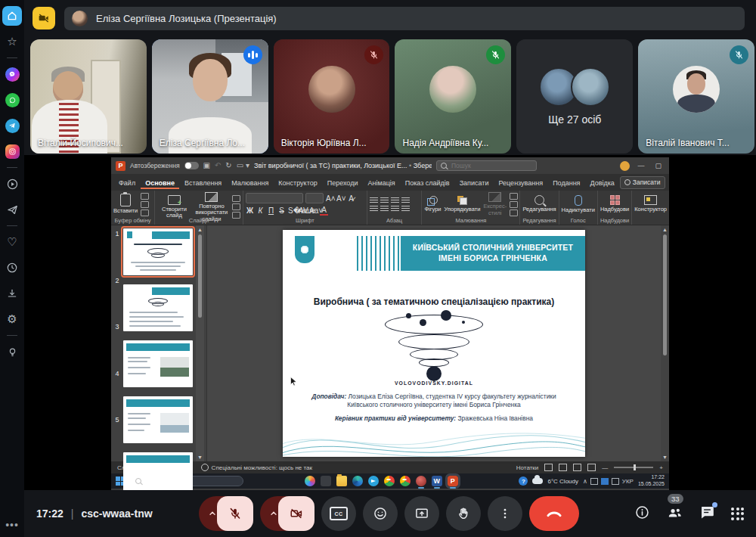 The height and width of the screenshot is (537, 756). Describe the element at coordinates (641, 166) in the screenshot. I see `minimize-button: —` at that location.